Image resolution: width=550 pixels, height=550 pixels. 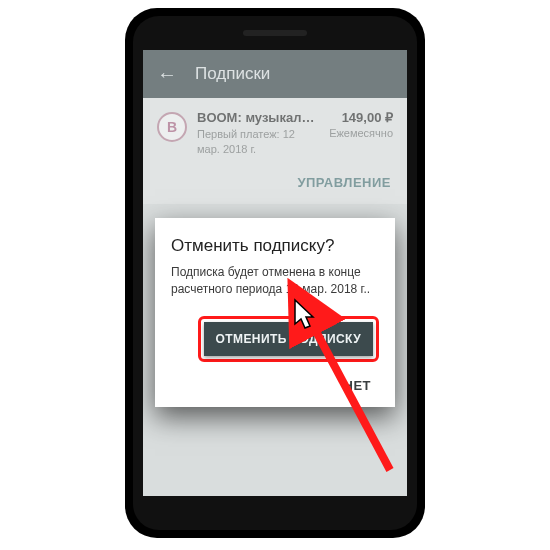 What do you see at coordinates (258, 118) in the screenshot?
I see `subscription-title: BOOM: музыкальный…` at bounding box center [258, 118].